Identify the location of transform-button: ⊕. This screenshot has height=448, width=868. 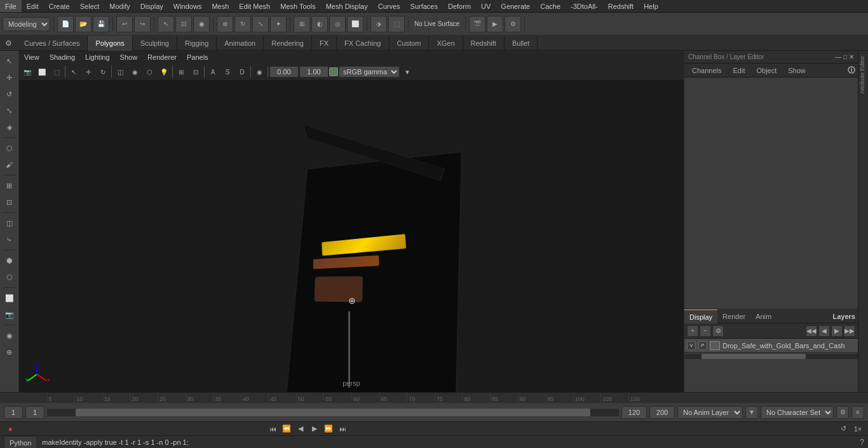
(225, 24).